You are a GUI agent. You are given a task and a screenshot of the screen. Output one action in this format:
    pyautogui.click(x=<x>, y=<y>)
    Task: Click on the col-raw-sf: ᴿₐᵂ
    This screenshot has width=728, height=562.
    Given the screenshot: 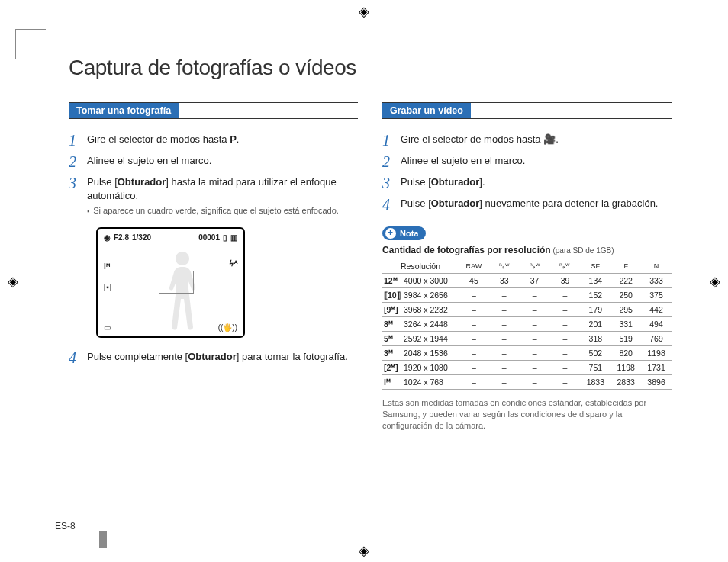 What is the action you would take?
    pyautogui.click(x=504, y=267)
    